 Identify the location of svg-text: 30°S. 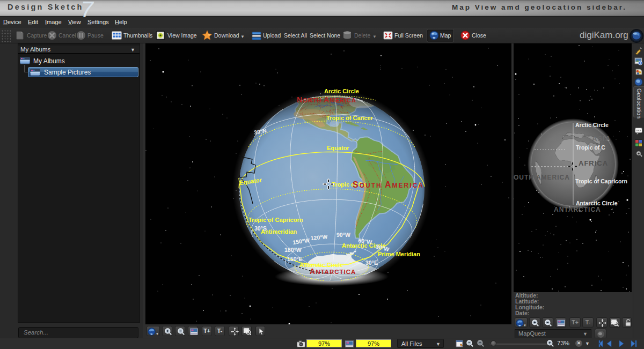
(261, 228).